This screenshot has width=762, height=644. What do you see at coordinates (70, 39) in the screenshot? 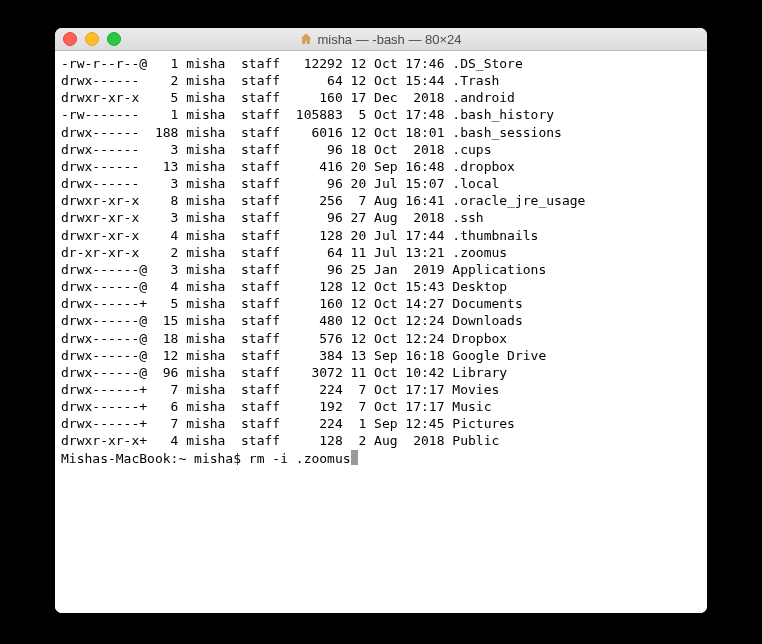
I see `close-icon` at bounding box center [70, 39].